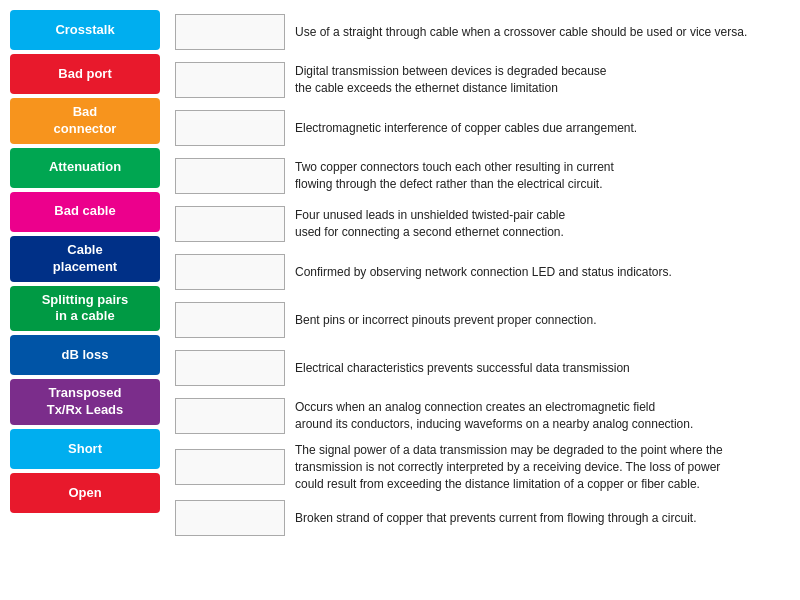 Image resolution: width=800 pixels, height=600 pixels. Describe the element at coordinates (542, 128) in the screenshot. I see `description-3: Electromagnetic interference of copper c…` at that location.